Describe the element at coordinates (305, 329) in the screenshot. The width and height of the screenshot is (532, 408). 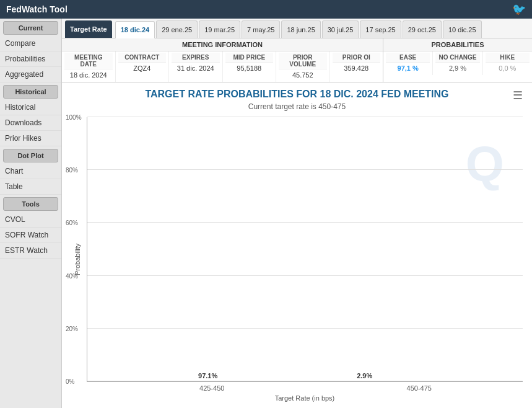
I see `gridline-20: 20%` at that location.